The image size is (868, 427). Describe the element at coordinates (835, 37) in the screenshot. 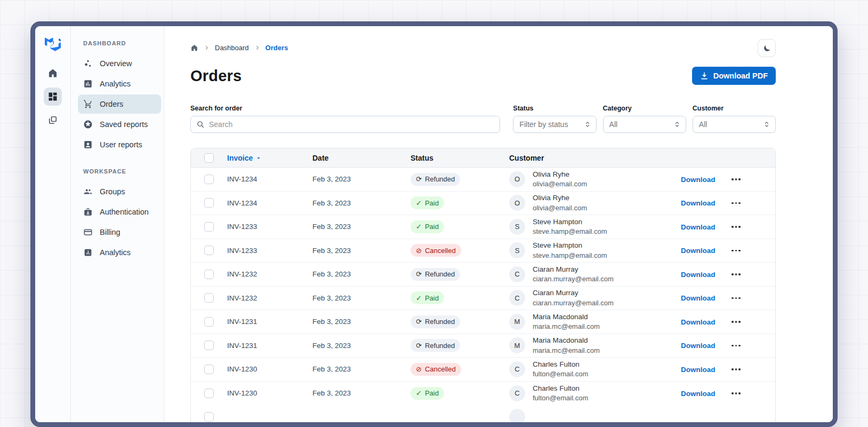

I see `scrollbar` at that location.